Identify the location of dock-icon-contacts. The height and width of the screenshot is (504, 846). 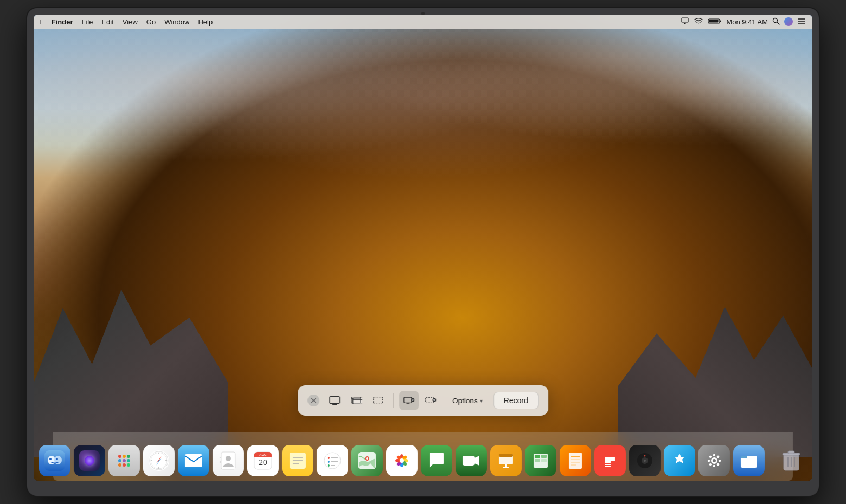
(228, 461).